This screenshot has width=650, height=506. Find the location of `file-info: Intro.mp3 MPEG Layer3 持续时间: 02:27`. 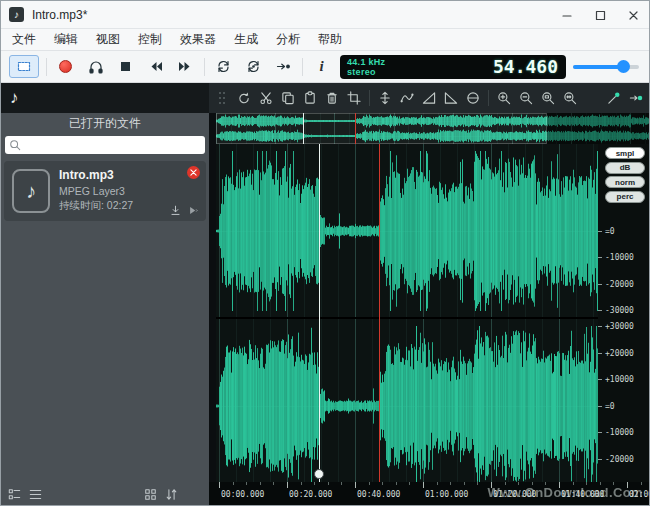

file-info: Intro.mp3 MPEG Layer3 持续时间: 02:27 is located at coordinates (96, 191).